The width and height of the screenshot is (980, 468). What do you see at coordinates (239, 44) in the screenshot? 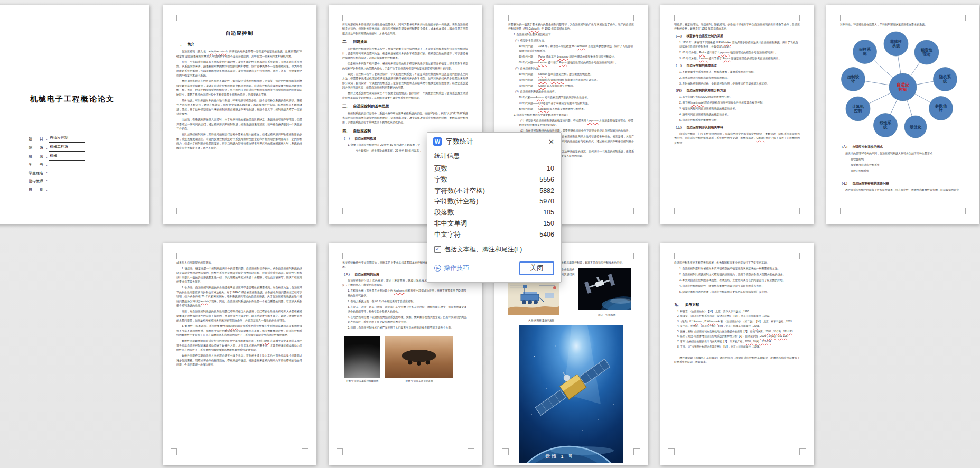
I see `section-heading: 一、 简介` at bounding box center [239, 44].